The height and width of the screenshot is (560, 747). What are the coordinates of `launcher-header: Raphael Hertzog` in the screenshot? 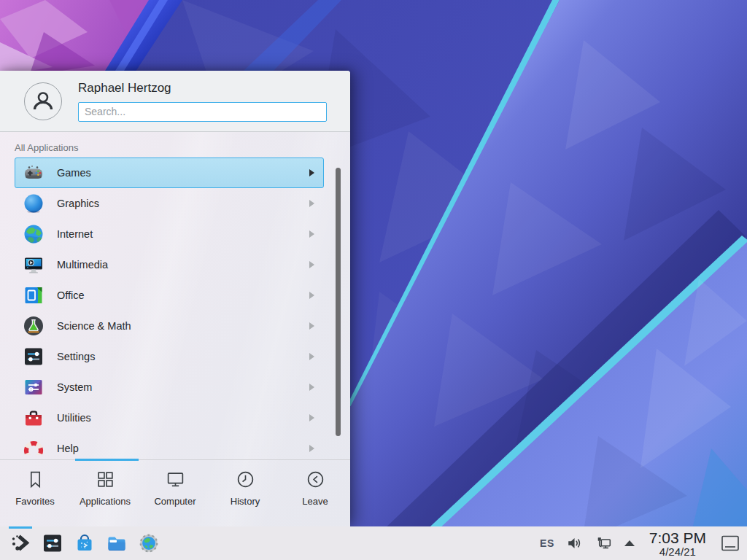 It's located at (175, 101).